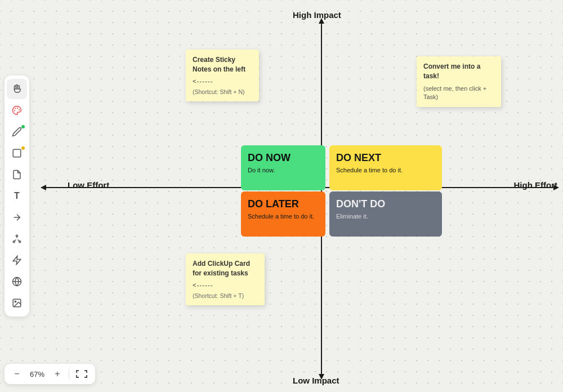 This screenshot has height=392, width=563. What do you see at coordinates (316, 381) in the screenshot?
I see `low-impact-label: Low Impact` at bounding box center [316, 381].